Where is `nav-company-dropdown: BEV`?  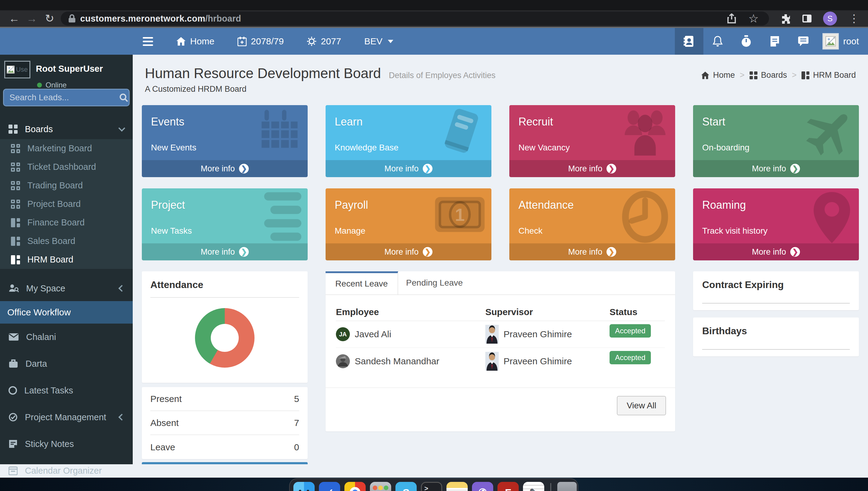 nav-company-dropdown: BEV is located at coordinates (379, 41).